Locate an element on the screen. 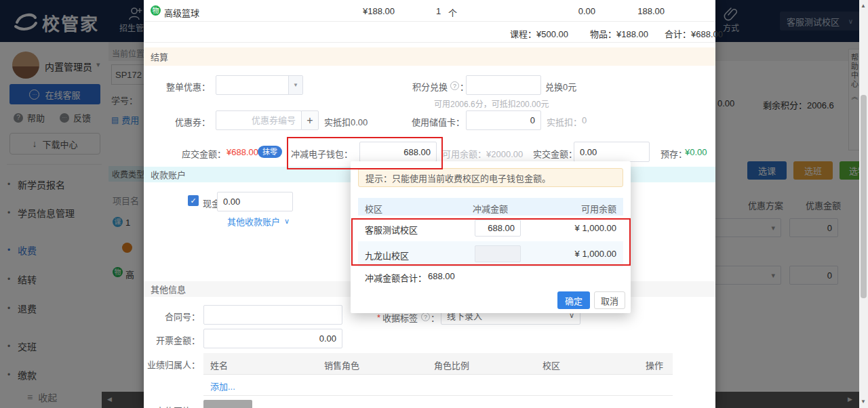 Image resolution: width=868 pixels, height=408 pixels. points-exchange-result: 兑换0元 is located at coordinates (561, 87).